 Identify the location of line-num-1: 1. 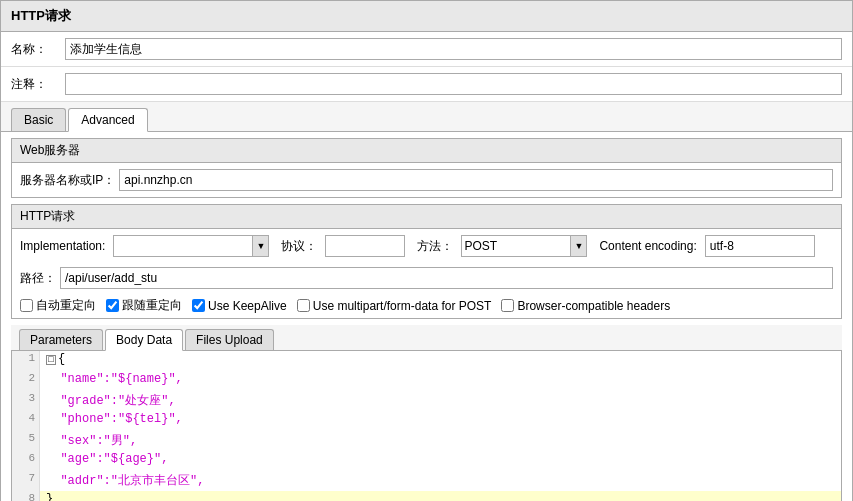
(26, 361).